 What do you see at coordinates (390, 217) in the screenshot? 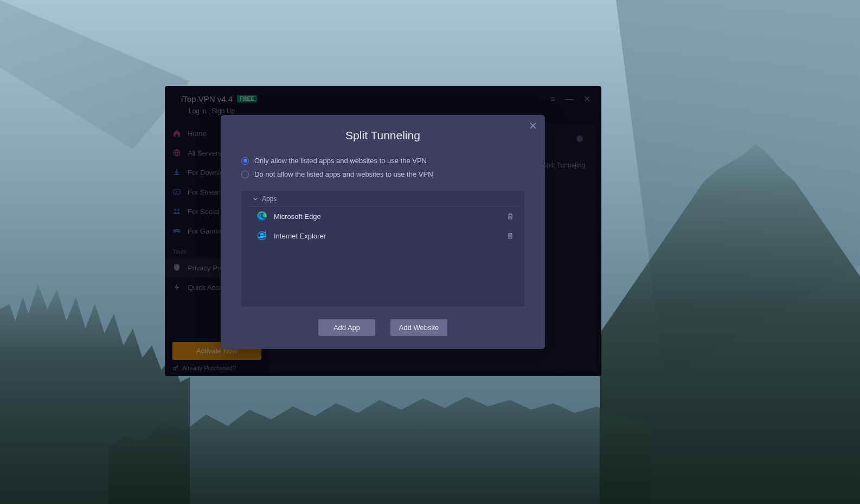
I see `app-item-label: Microsoft Edge` at bounding box center [390, 217].